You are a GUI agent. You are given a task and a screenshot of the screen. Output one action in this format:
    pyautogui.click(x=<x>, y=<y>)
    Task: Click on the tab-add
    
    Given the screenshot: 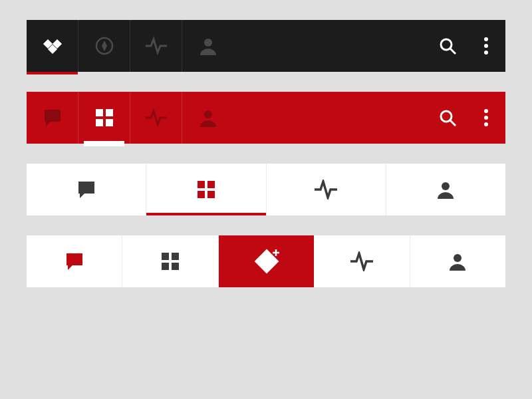 What is the action you would take?
    pyautogui.click(x=266, y=261)
    